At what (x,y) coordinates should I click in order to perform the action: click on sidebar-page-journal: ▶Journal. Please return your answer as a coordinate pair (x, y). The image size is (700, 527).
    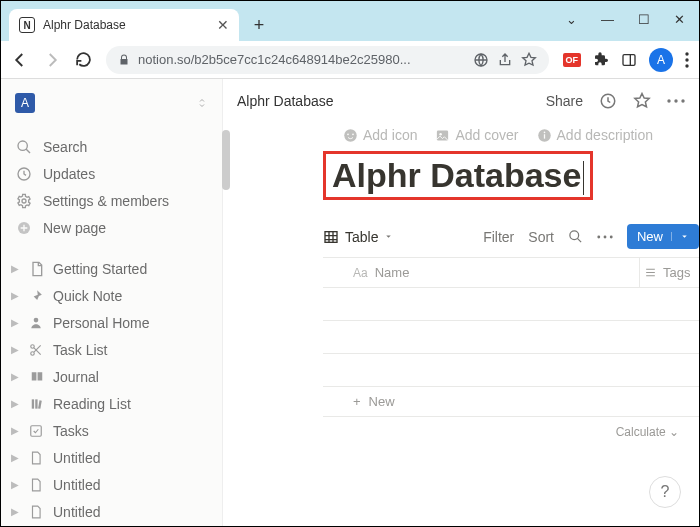
    Looking at the image, I should click on (112, 376).